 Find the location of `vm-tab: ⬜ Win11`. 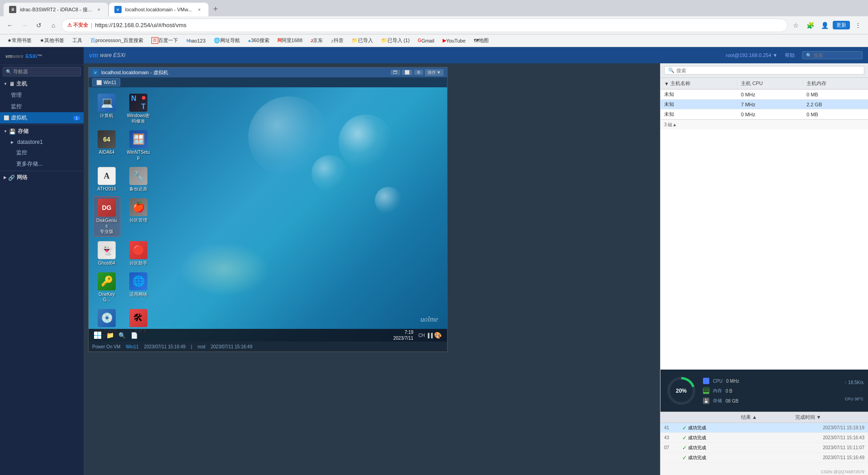

vm-tab: ⬜ Win11 is located at coordinates (106, 82).